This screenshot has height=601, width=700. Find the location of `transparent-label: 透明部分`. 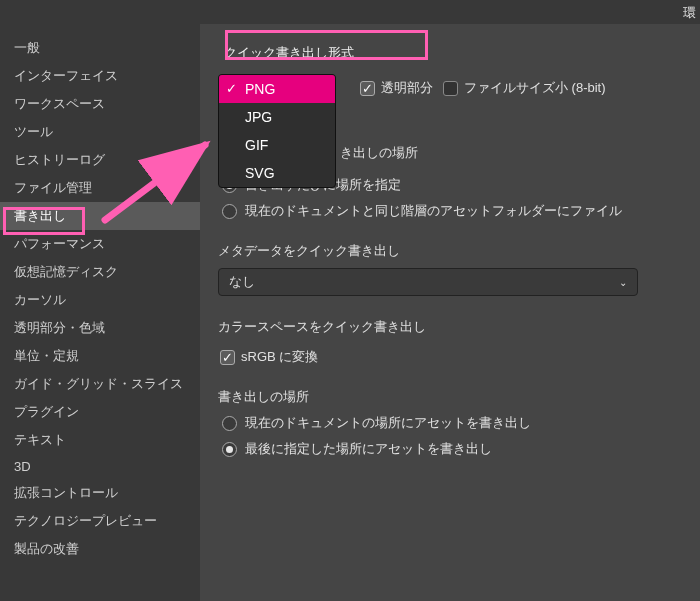

transparent-label: 透明部分 is located at coordinates (407, 88).